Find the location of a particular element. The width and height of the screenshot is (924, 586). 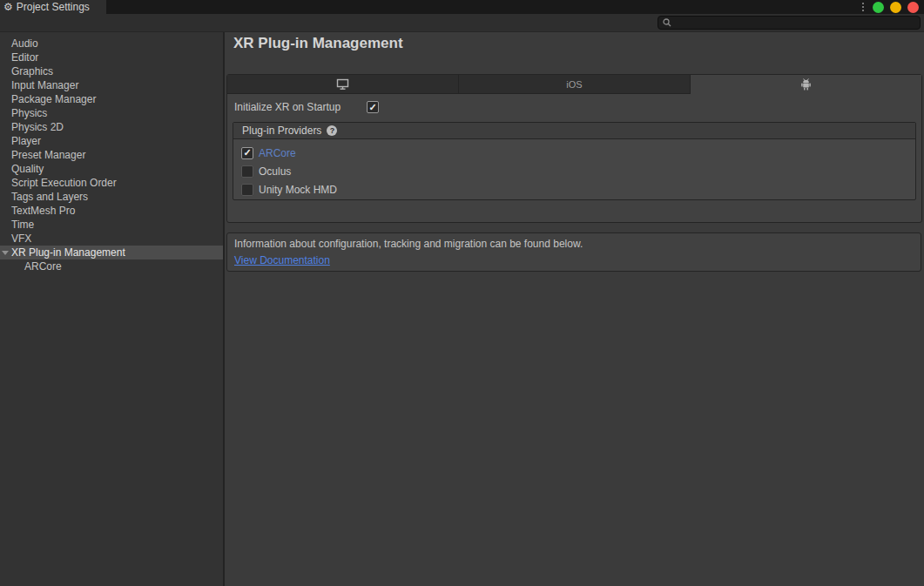

sidebar-item-editor: Editor is located at coordinates (111, 57).